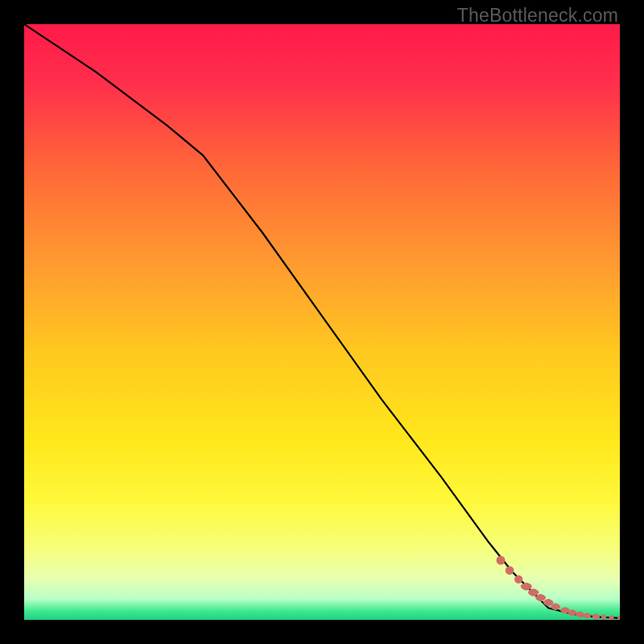 This screenshot has width=644, height=644. I want to click on watermark-text: TheBottleneck.com, so click(538, 16).